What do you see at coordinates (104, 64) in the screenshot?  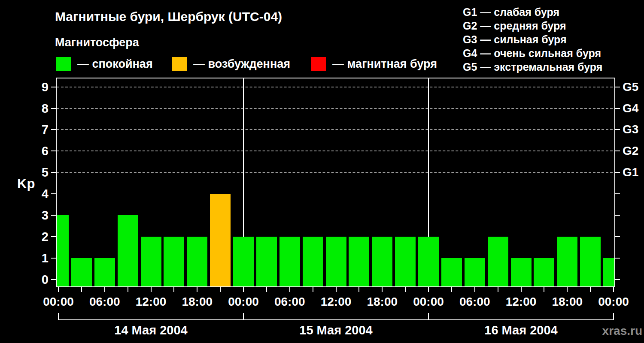 I see `legend-item: — спокойная` at bounding box center [104, 64].